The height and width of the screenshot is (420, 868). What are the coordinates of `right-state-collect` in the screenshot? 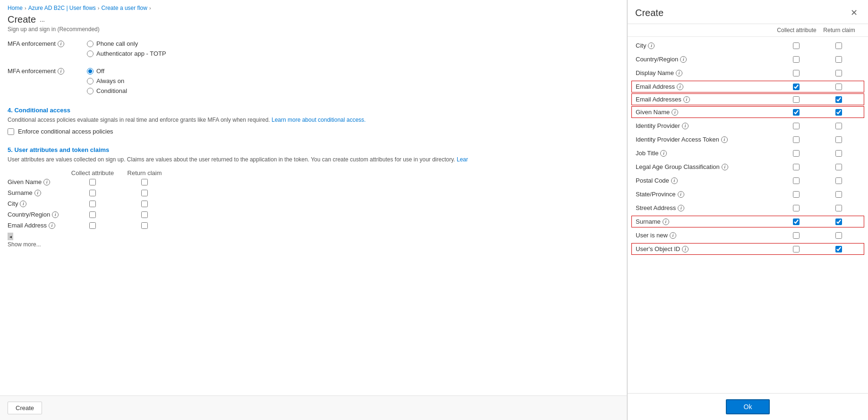 It's located at (796, 194).